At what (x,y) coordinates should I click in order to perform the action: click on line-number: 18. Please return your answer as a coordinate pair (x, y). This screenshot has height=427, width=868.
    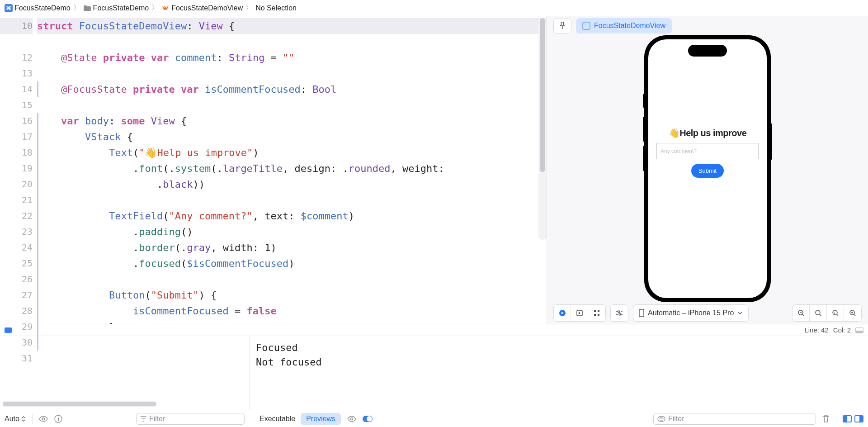
    Looking at the image, I should click on (16, 153).